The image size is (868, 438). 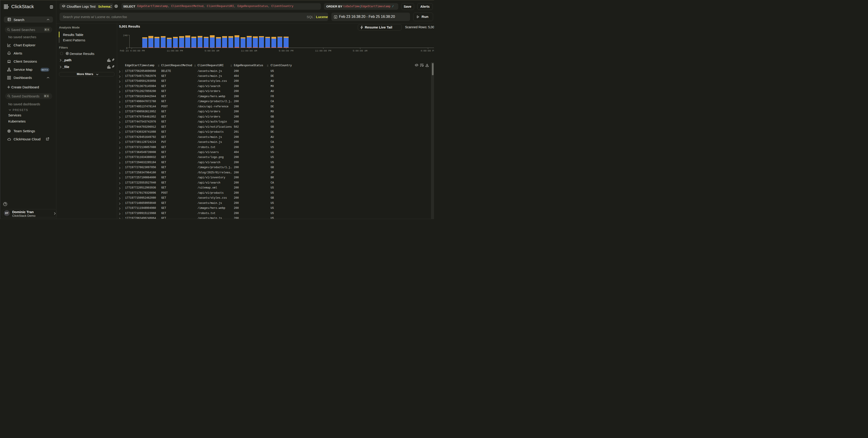 What do you see at coordinates (127, 48) in the screenshot?
I see `svg-text: 0` at bounding box center [127, 48].